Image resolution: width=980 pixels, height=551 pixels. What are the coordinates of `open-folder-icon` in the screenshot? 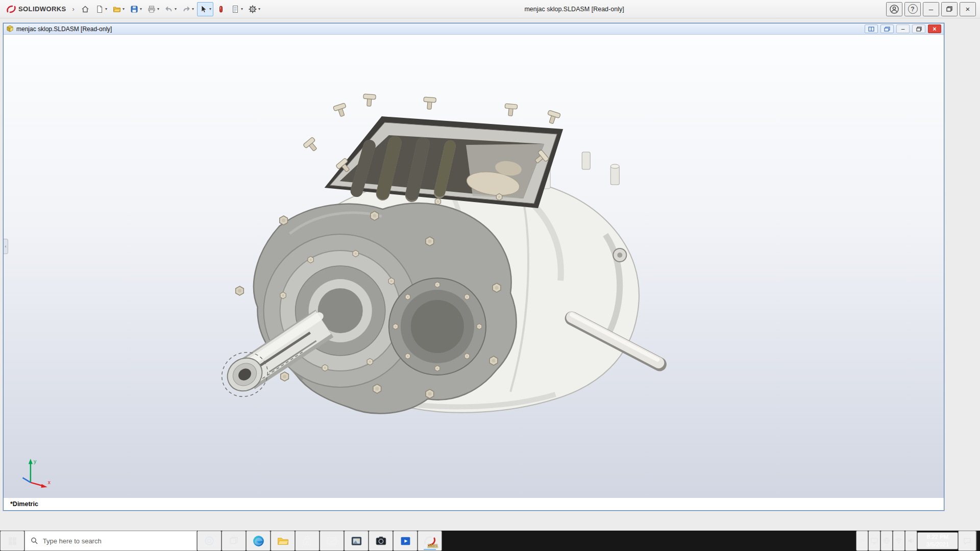 It's located at (117, 9).